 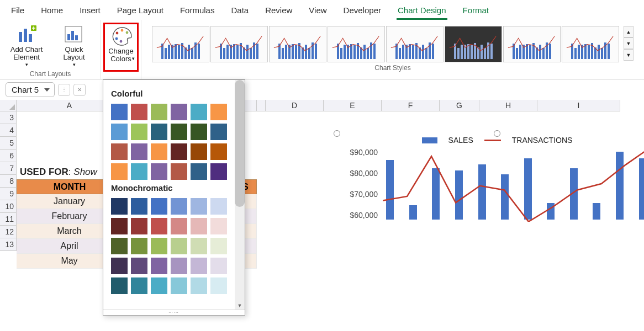 I want to click on add-chart-element-button: Add Chart Element ▾, so click(x=27, y=45).